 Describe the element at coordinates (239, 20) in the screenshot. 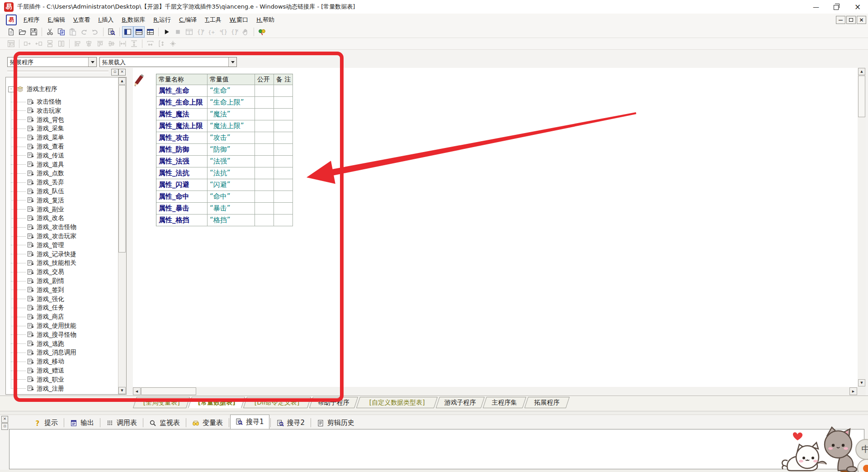

I see `menu-item-window: W.窗口` at that location.